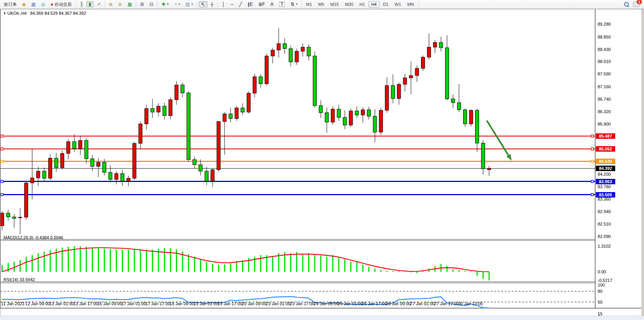 The image size is (644, 320). Describe the element at coordinates (298, 303) in the screenshot. I see `time-axis: 11 Jan 202312 Jan 09:0013 Jan 01:0013 Ja…` at that location.